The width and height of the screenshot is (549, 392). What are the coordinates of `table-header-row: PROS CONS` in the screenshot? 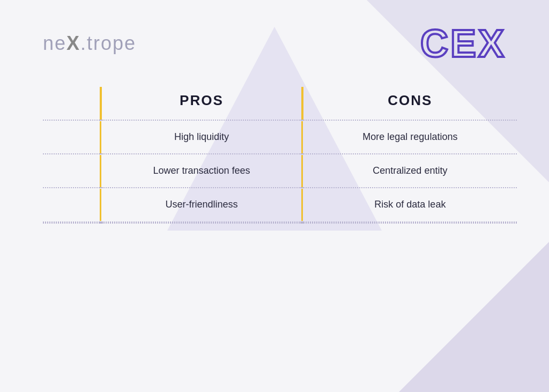 It's located at (280, 103).